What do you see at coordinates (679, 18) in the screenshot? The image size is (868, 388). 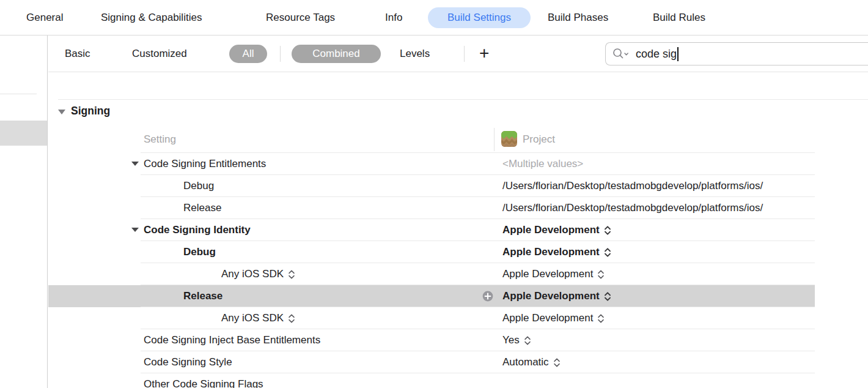 I see `tab-build-rules: Build Rules` at bounding box center [679, 18].